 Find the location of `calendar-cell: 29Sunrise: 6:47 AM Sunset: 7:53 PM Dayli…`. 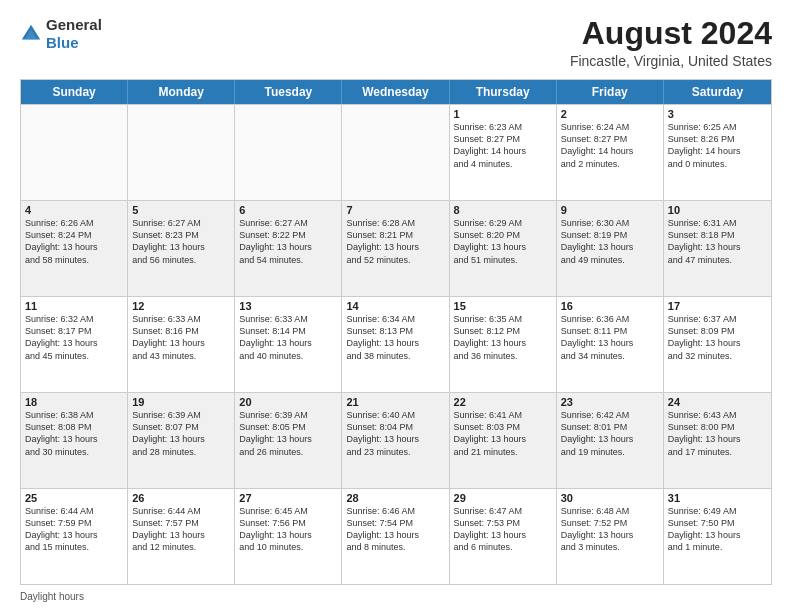

calendar-cell: 29Sunrise: 6:47 AM Sunset: 7:53 PM Dayli… is located at coordinates (504, 536).